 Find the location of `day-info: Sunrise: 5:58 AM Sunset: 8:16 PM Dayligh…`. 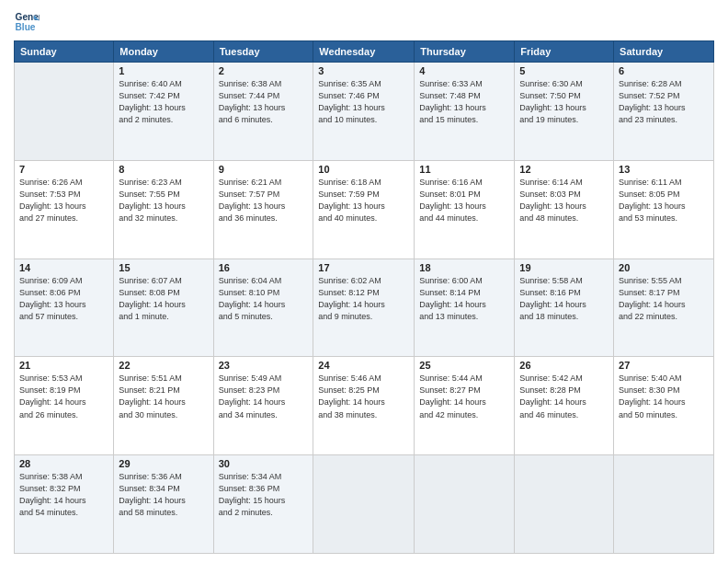

day-info: Sunrise: 5:58 AM Sunset: 8:16 PM Dayligh… is located at coordinates (564, 299).